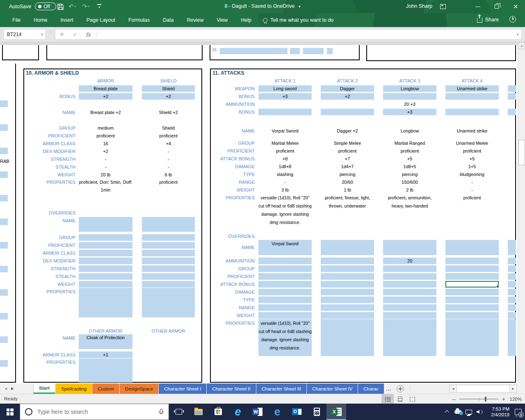  I want to click on tab-view: View, so click(222, 20).